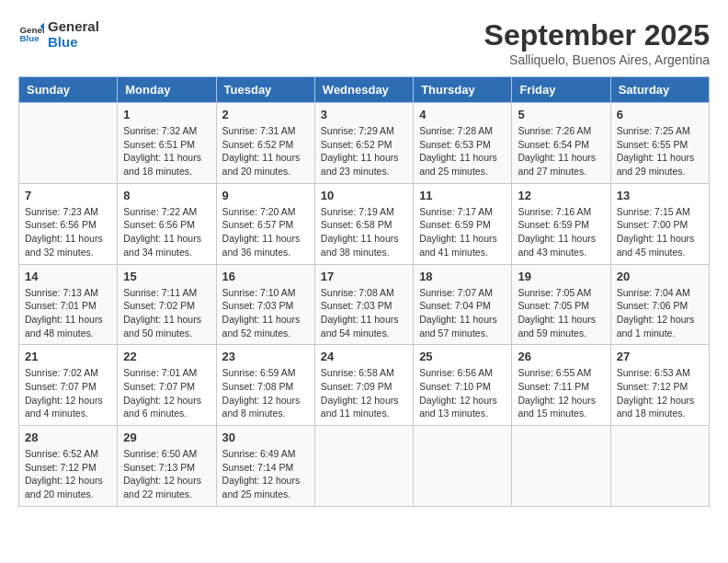  What do you see at coordinates (265, 224) in the screenshot?
I see `calendar-cell: 9Sunrise: 7:20 AM Sunset: 6:57 PM Daylig…` at bounding box center [265, 224].